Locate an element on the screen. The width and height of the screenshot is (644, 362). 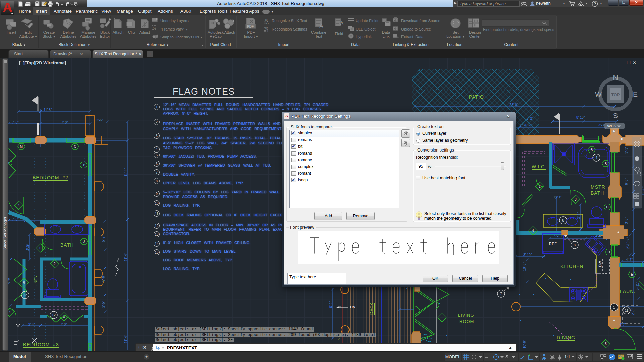
svg-text: (x) is located at coordinates (154, 28).